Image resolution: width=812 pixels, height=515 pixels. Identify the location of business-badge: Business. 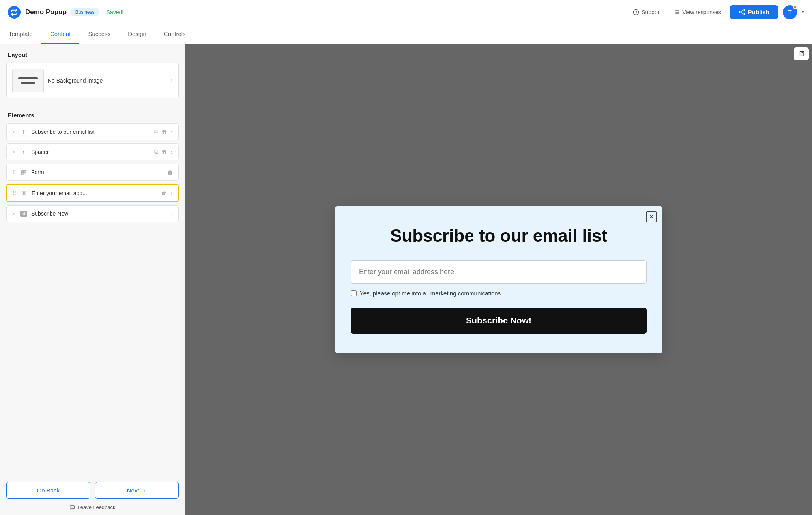
(85, 12).